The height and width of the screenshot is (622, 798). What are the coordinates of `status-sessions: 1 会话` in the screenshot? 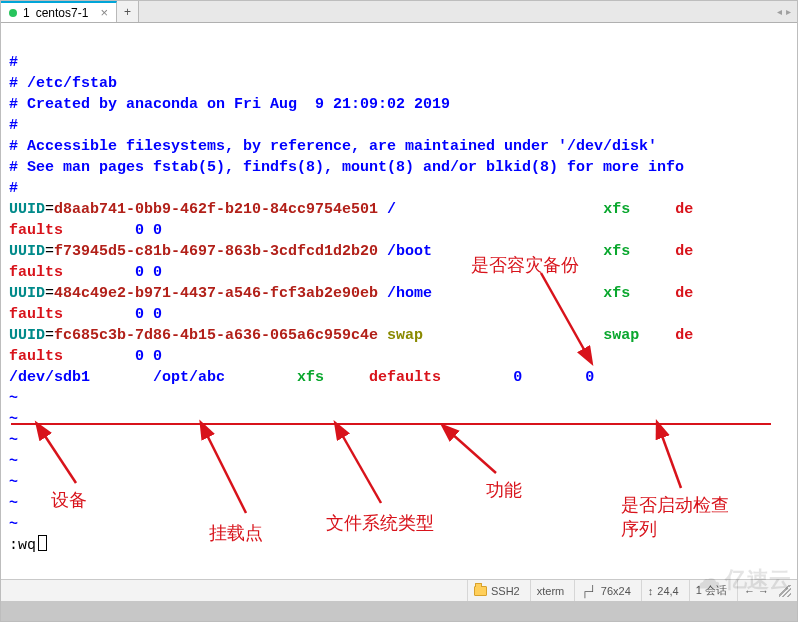 It's located at (711, 590).